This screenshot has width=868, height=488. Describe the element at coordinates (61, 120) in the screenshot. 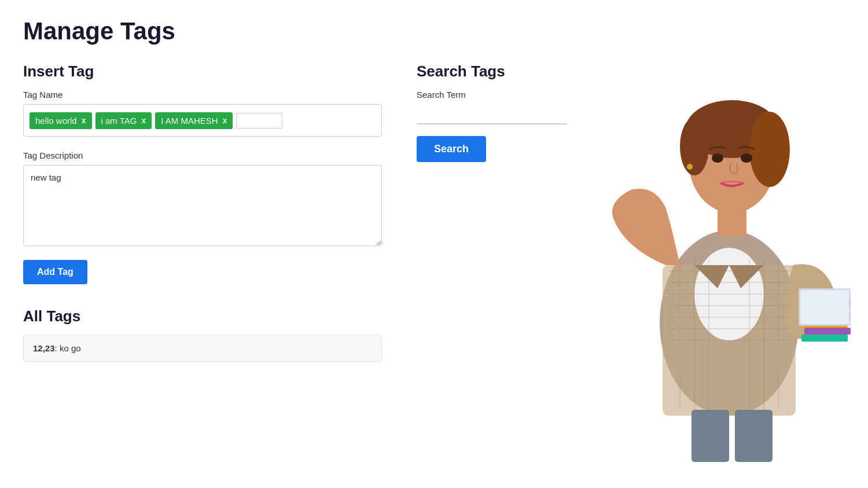

I see `tag-chip-hello-world: hello world x` at that location.